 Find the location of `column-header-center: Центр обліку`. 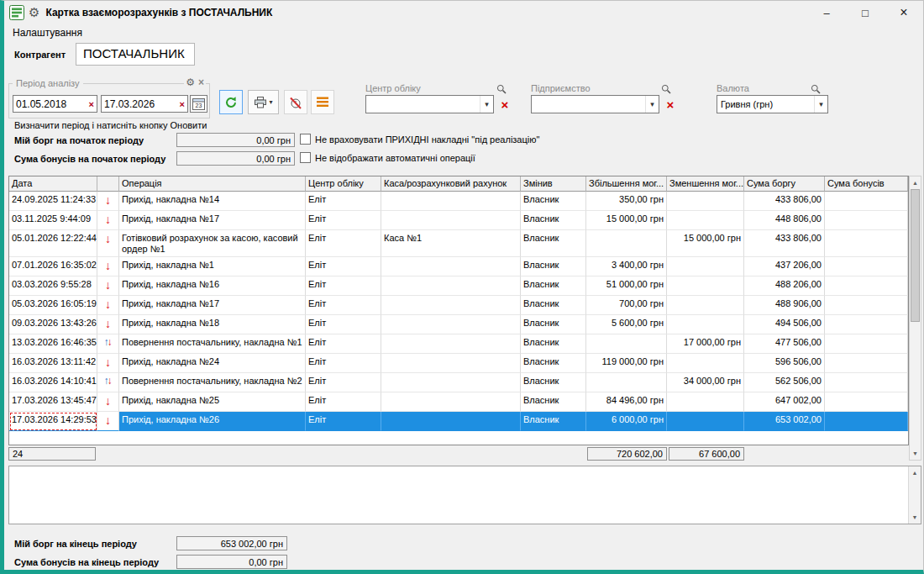

column-header-center: Центр обліку is located at coordinates (344, 184).